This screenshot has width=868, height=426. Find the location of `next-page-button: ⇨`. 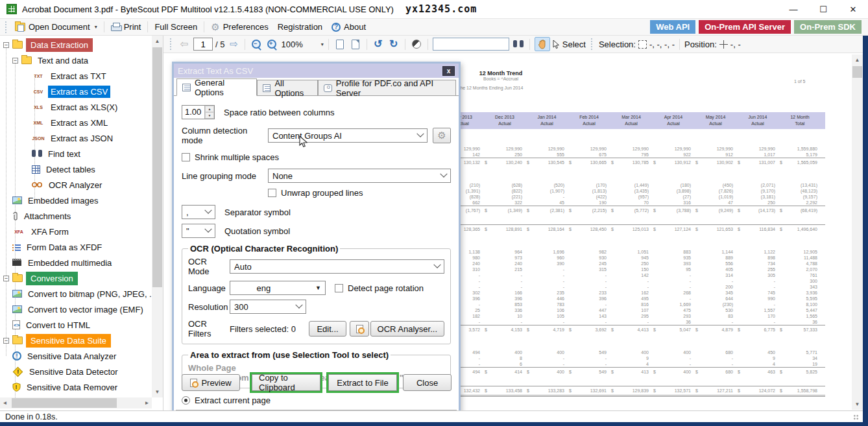

next-page-button: ⇨ is located at coordinates (234, 44).